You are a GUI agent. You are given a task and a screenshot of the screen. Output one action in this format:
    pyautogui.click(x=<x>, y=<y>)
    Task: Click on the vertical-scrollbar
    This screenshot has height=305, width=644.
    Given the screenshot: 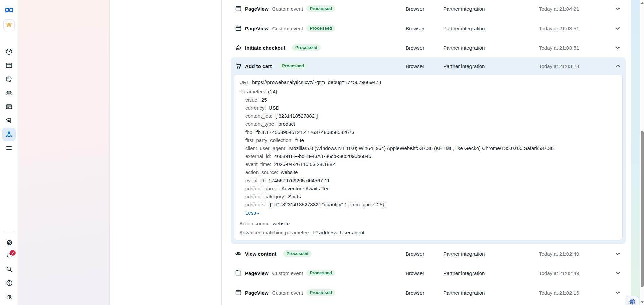 What is the action you would take?
    pyautogui.click(x=642, y=152)
    